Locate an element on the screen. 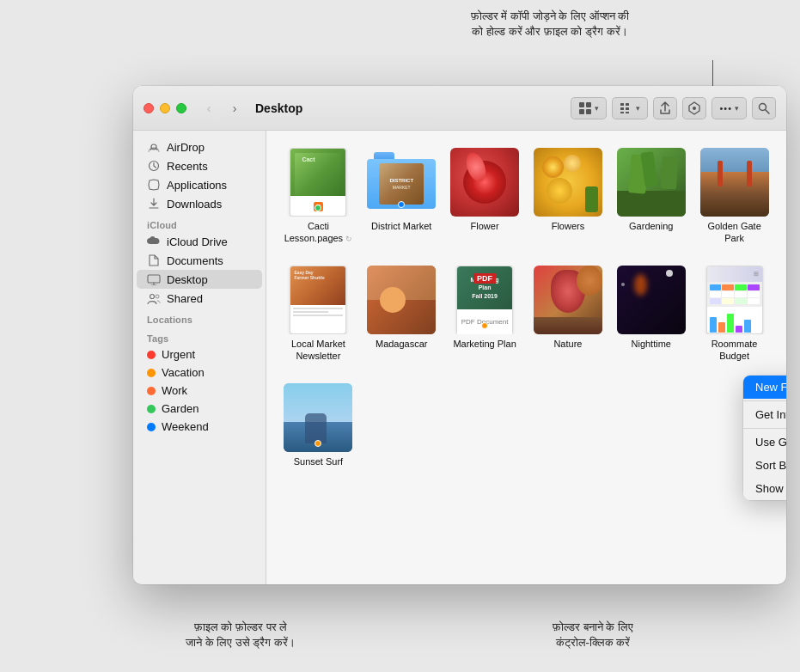 The height and width of the screenshot is (672, 800). file-item-marketing: MarketingPlanFall 2019 PDF PDF Document … is located at coordinates (485, 308).